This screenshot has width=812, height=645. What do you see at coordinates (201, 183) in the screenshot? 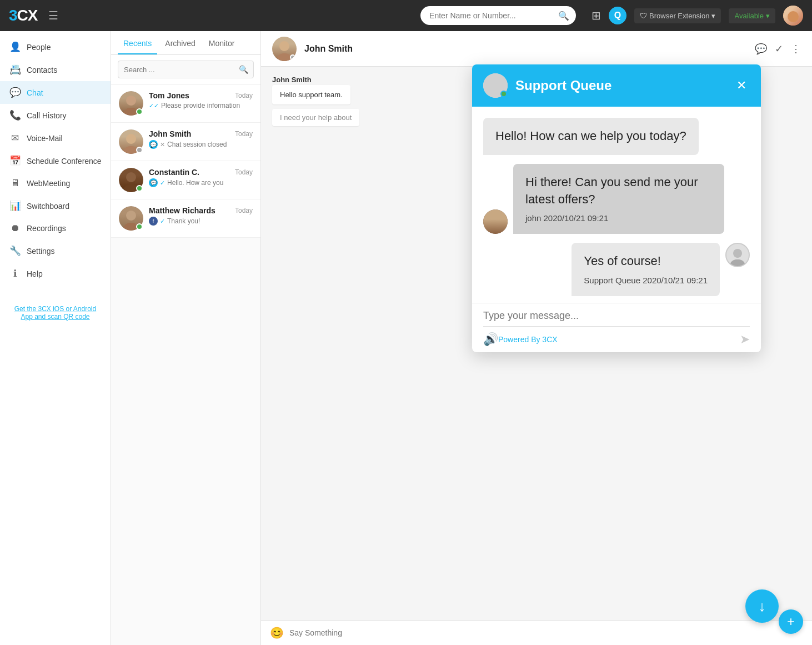
I see `chat-item-preview: 💬 ✓ Hello. How are you` at bounding box center [201, 183].